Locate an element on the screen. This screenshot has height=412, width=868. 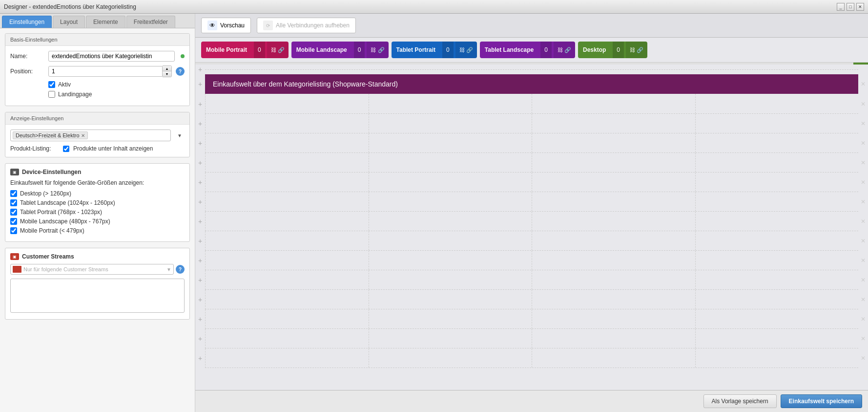
row3-col2 is located at coordinates (451, 143).